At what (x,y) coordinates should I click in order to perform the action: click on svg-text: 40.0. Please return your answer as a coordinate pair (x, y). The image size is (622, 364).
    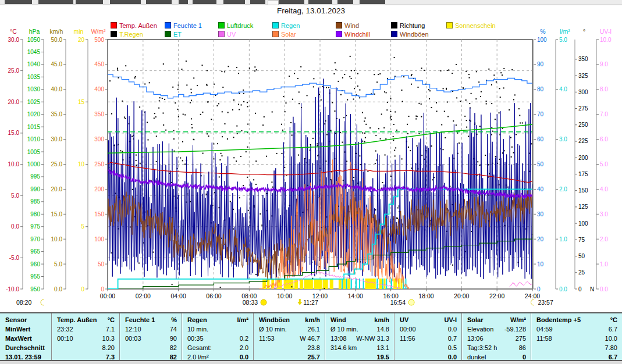
    Looking at the image, I should click on (57, 90).